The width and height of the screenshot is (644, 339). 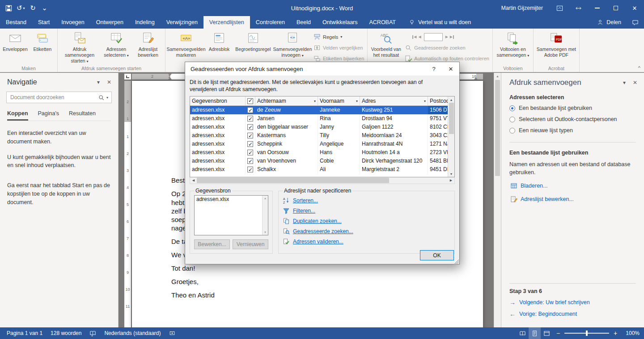 What do you see at coordinates (572, 119) in the screenshot?
I see `recipient-source-radio: Selecteren uit Outlook-contactpersonen` at bounding box center [572, 119].